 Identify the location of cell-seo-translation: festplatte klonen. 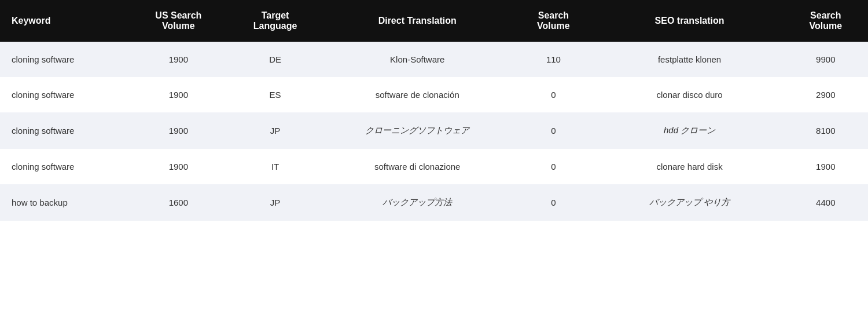
(690, 59).